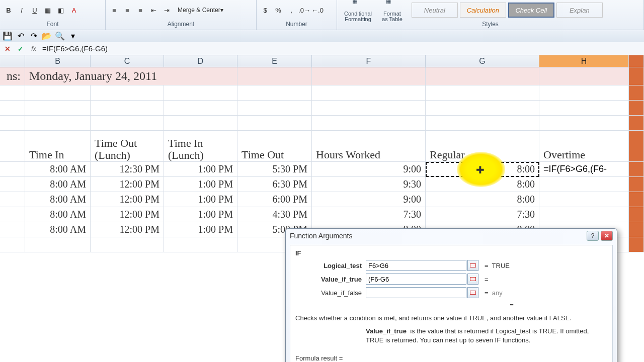 Image resolution: width=644 pixels, height=362 pixels. I want to click on style-check-cell: Check Cell, so click(531, 10).